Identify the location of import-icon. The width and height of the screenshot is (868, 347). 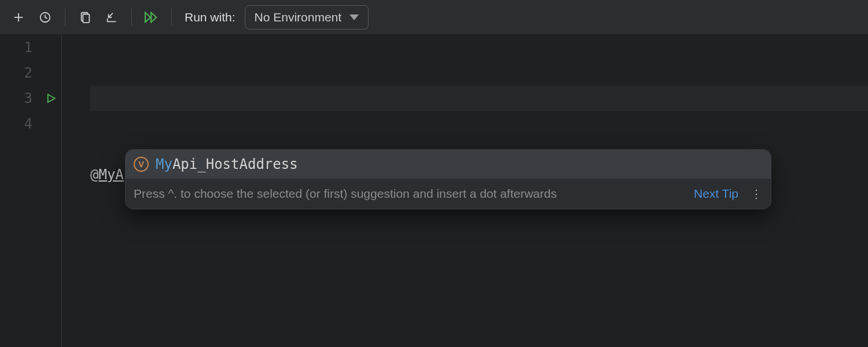
(112, 17).